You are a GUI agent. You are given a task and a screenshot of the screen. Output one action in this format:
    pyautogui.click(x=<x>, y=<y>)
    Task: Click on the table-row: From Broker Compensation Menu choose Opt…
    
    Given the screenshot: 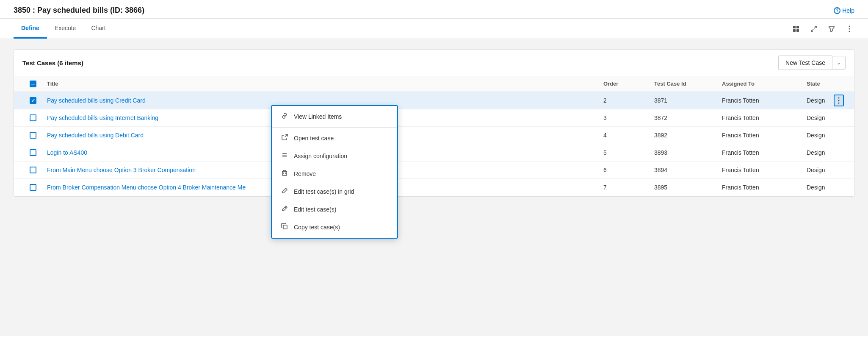 What is the action you would take?
    pyautogui.click(x=434, y=187)
    